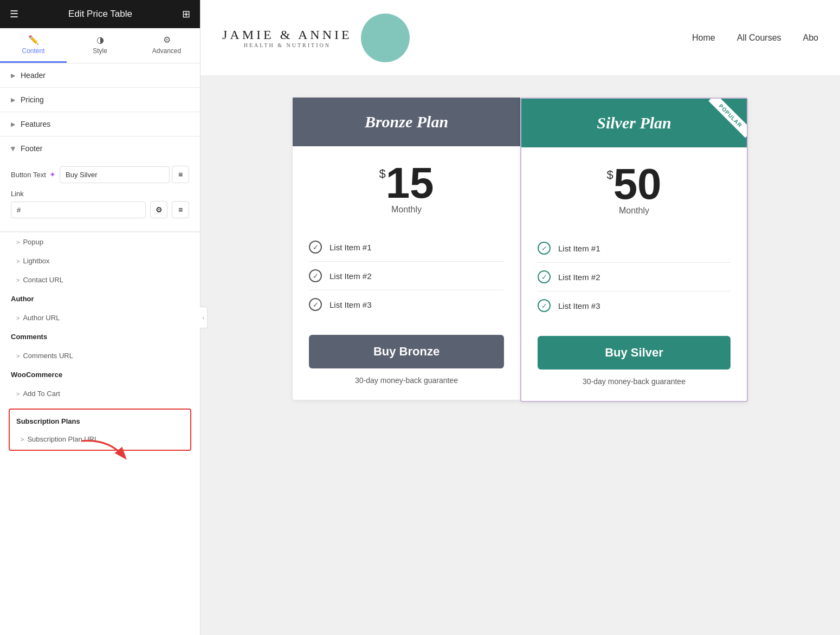  I want to click on tab-style: ◑ Style, so click(100, 46).